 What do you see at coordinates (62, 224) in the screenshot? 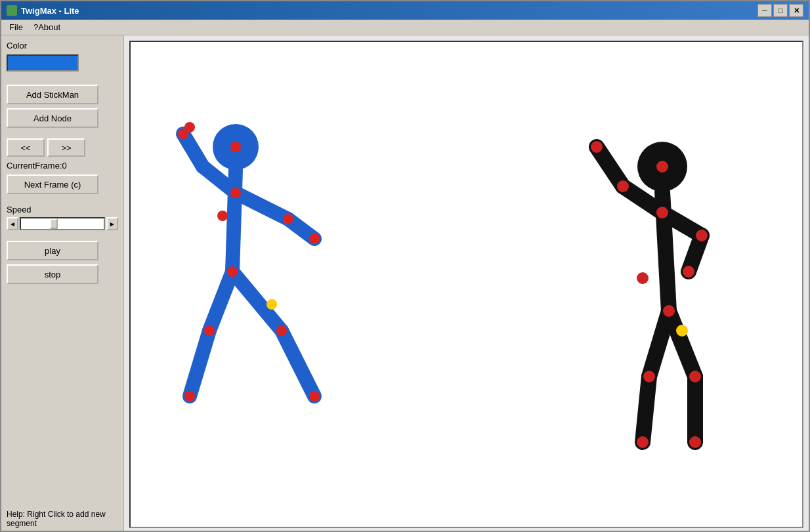
I see `speed-slider-row: ◄ ►` at bounding box center [62, 224].